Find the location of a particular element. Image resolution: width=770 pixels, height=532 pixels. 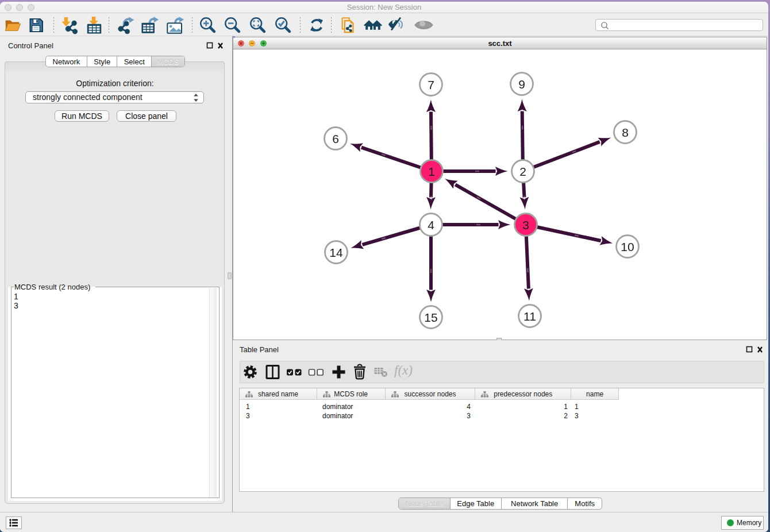

svg-text: 3 is located at coordinates (526, 225).